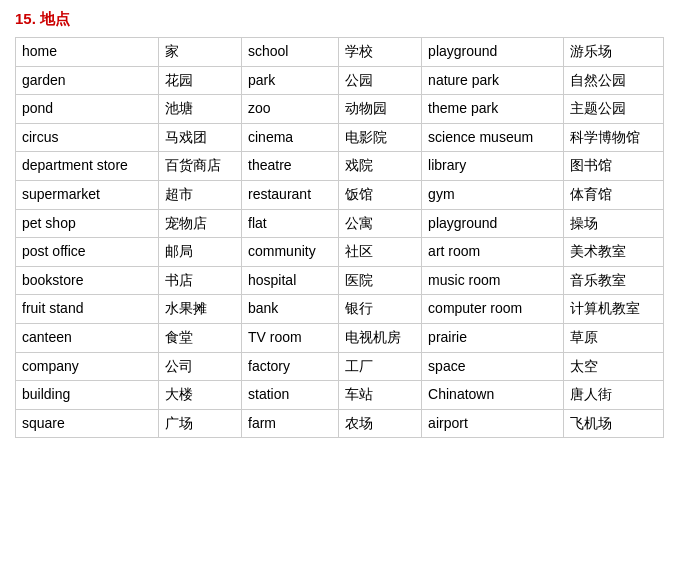  I want to click on table-cell: 科学博物馆, so click(614, 138).